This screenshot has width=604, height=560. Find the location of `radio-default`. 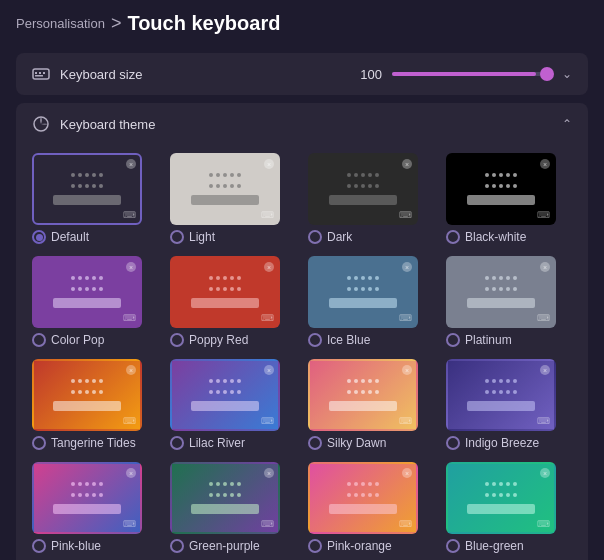

radio-default is located at coordinates (39, 237).